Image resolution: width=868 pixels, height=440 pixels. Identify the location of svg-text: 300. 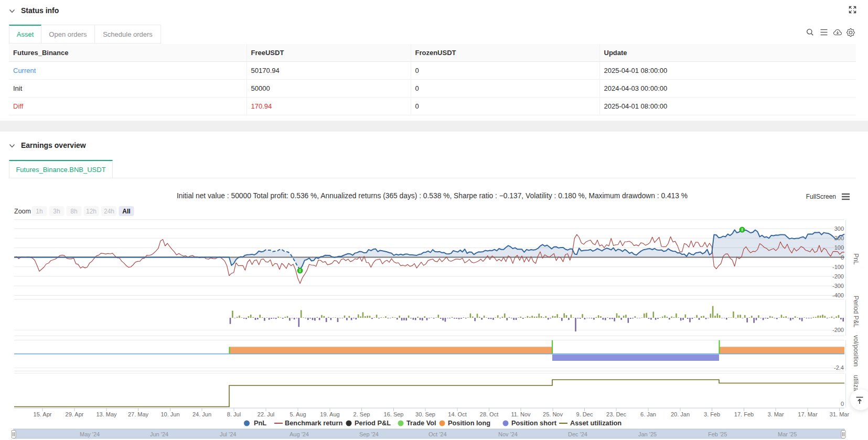
(839, 229).